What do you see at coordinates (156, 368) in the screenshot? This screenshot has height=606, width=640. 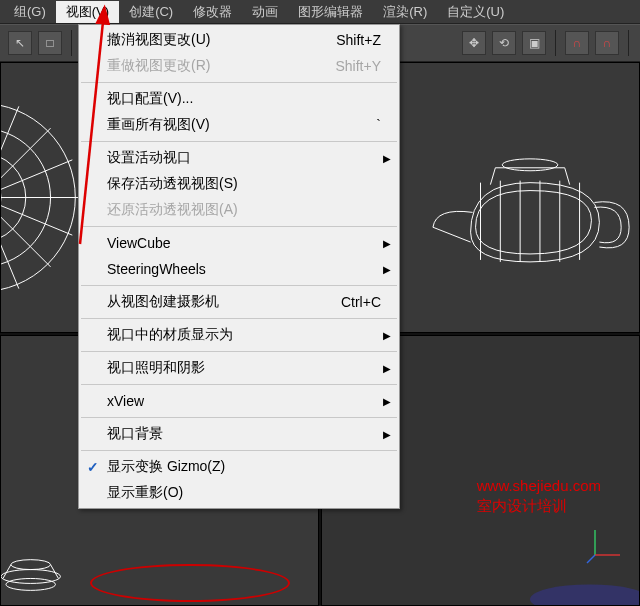 I see `menu-item-label: 视口照明和阴影` at bounding box center [156, 368].